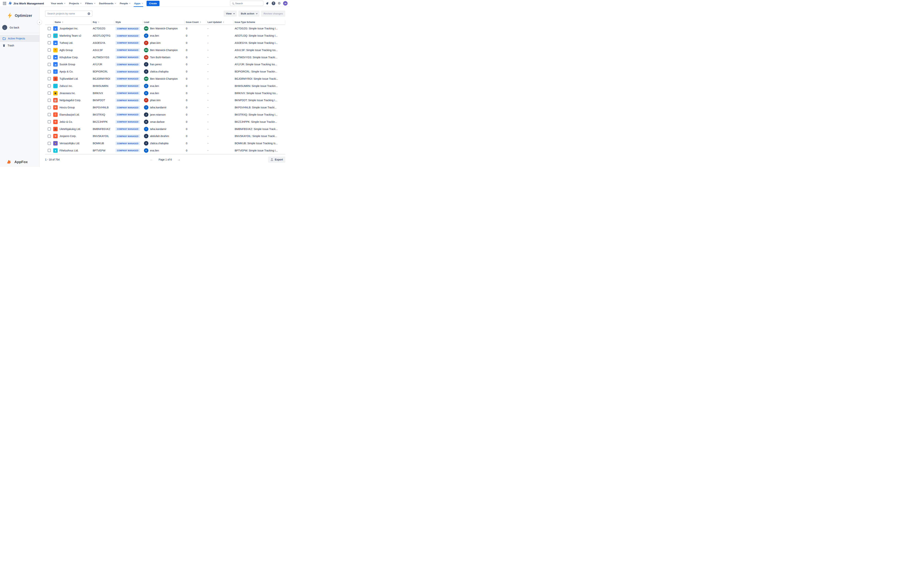 This screenshot has width=924, height=568. I want to click on monster-icon: ●, so click(56, 86).